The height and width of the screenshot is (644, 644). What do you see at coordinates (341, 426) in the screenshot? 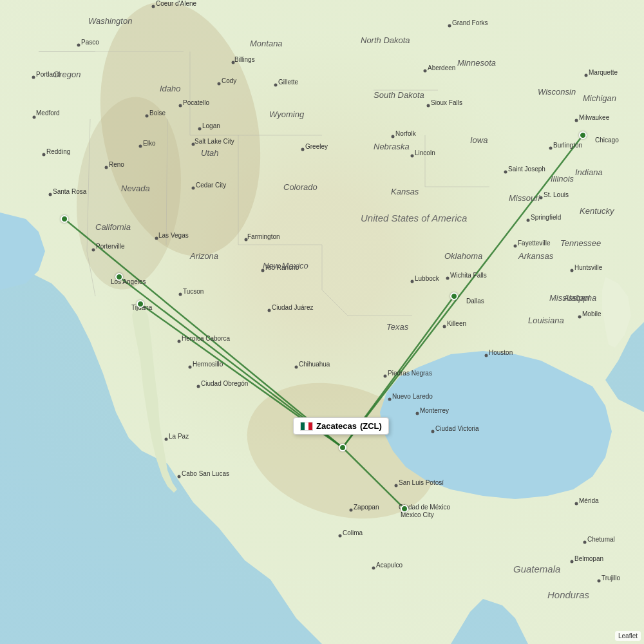
I see `origin-airport-popup: Zacatecas (ZCL)` at bounding box center [341, 426].